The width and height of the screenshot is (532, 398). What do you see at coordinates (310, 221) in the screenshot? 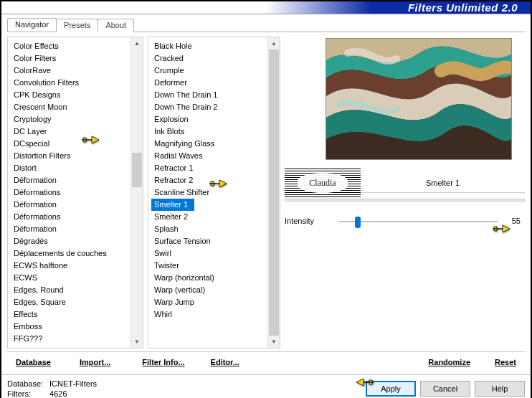
I see `param-label: Intensity` at bounding box center [310, 221].